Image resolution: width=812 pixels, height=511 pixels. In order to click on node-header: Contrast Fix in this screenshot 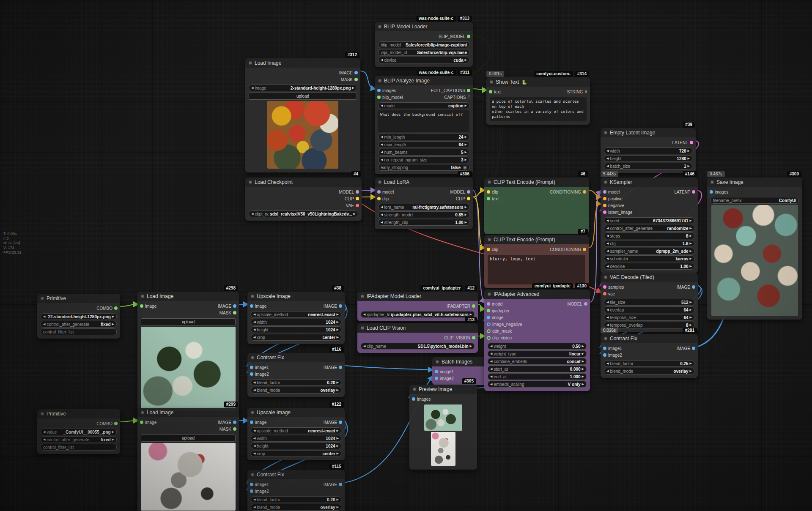, I will do `click(649, 339)`.